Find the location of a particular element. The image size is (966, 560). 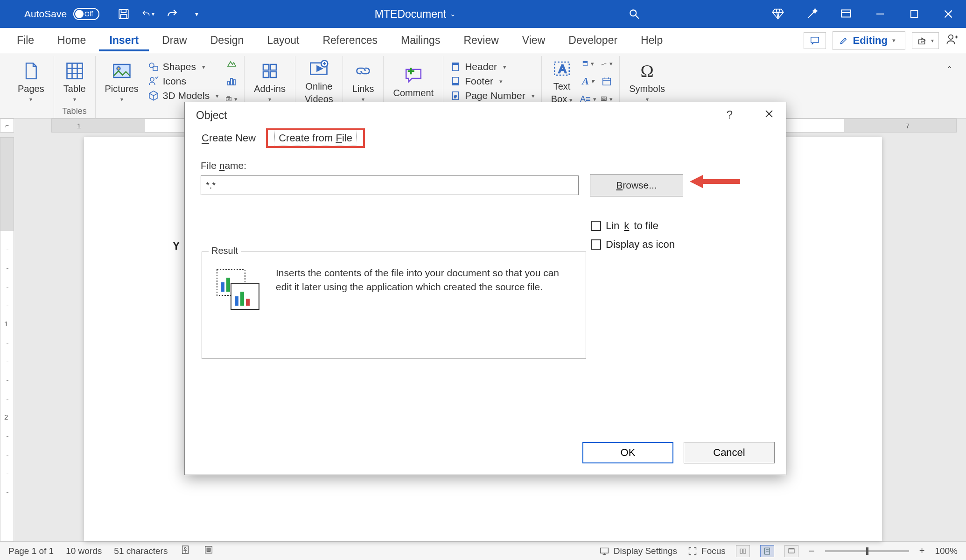

doc-title: MTEDocument ⌄ is located at coordinates (415, 14).